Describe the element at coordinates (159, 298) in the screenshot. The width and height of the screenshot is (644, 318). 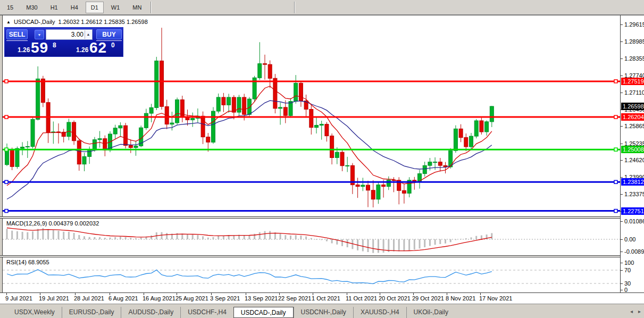
I see `date-label: 16 Aug 2021` at that location.